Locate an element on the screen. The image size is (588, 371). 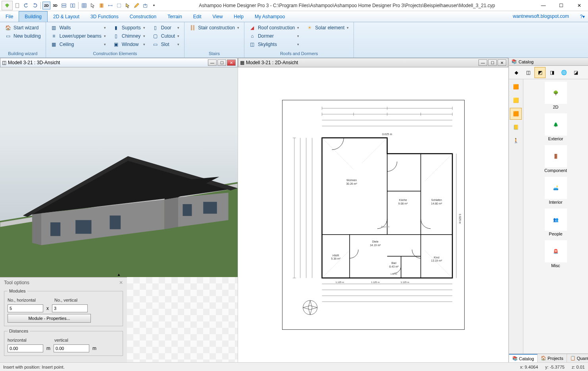
solar-icon: ☀ is located at coordinates (309, 28).